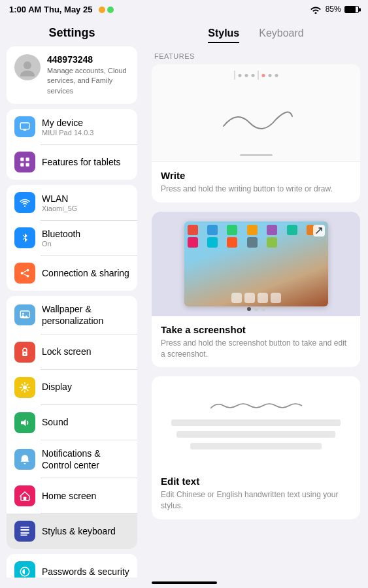 This screenshot has height=588, width=368. What do you see at coordinates (256, 133) in the screenshot?
I see `feature-card-write: Write Press and hold the writing button …` at bounding box center [256, 133].